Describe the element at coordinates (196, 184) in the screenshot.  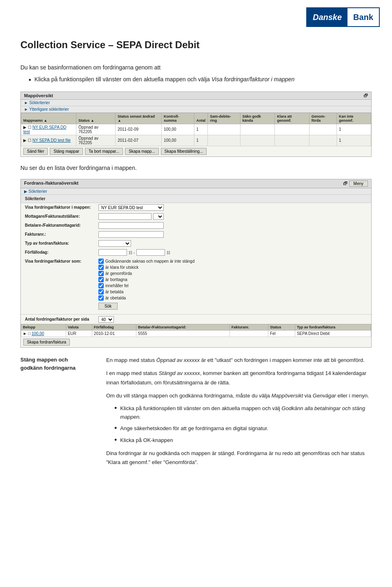
I see `screenshot2-header: Fordrans-/fakturaöversikt 🗗 Meny` at that location.